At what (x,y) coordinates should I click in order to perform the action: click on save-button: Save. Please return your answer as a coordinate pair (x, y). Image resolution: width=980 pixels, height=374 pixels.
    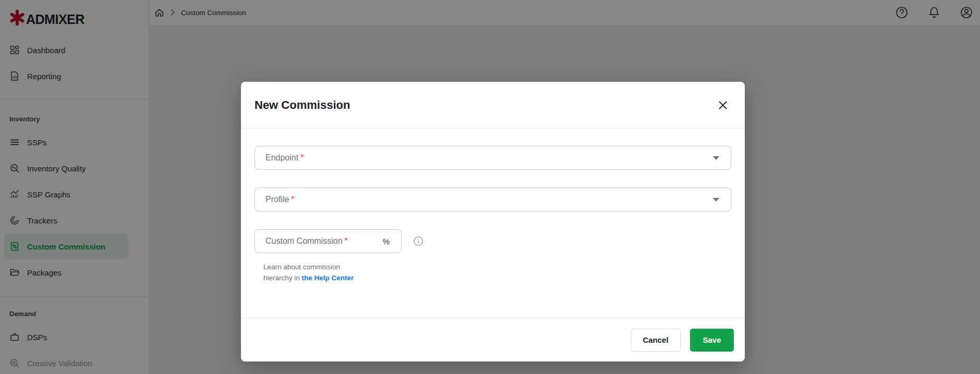
    Looking at the image, I should click on (712, 340).